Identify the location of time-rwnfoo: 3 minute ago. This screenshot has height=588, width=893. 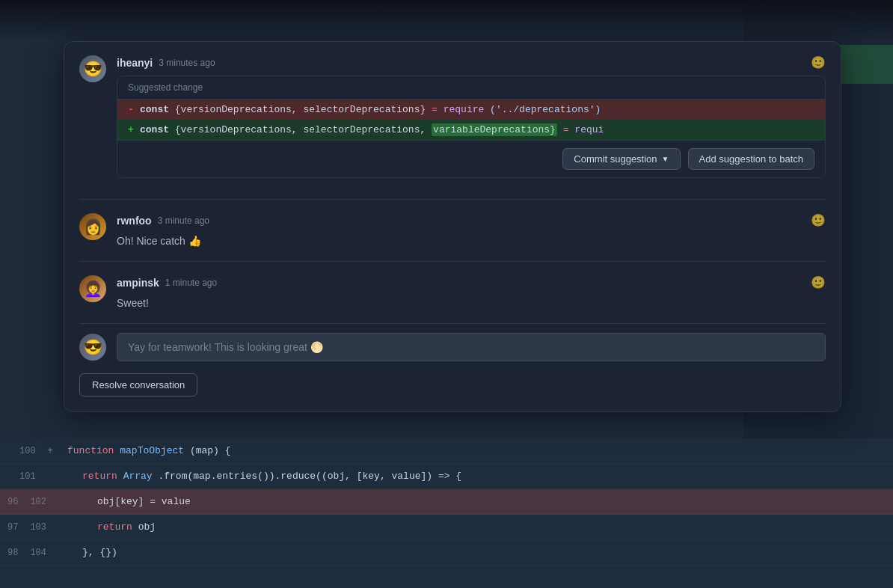
(184, 221).